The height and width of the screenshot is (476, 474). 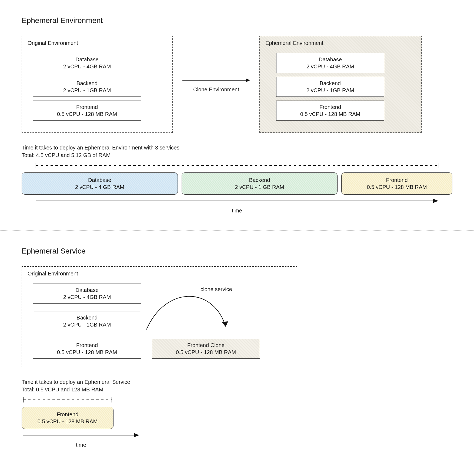 What do you see at coordinates (260, 180) in the screenshot?
I see `bar-name: Backend` at bounding box center [260, 180].